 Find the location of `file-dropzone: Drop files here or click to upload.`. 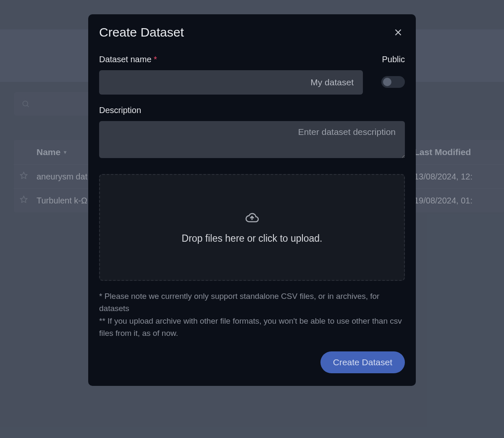

file-dropzone: Drop files here or click to upload. is located at coordinates (252, 227).